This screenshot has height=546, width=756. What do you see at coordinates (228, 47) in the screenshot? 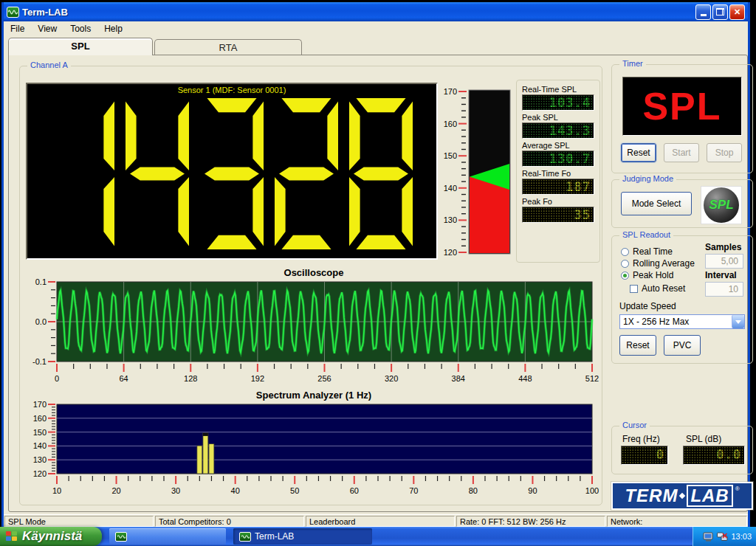
I see `tab-rta: RTA` at bounding box center [228, 47].